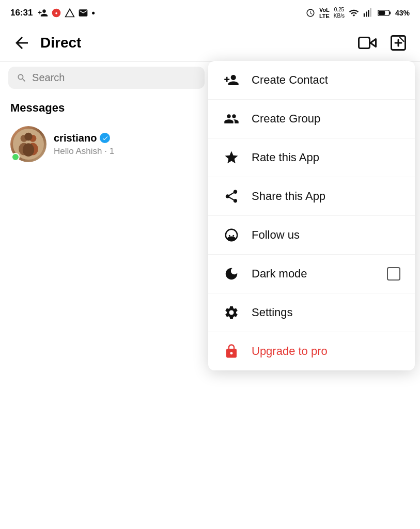 The width and height of the screenshot is (420, 529). What do you see at coordinates (326, 196) in the screenshot?
I see `menu-label-share-app: Share this App` at bounding box center [326, 196].